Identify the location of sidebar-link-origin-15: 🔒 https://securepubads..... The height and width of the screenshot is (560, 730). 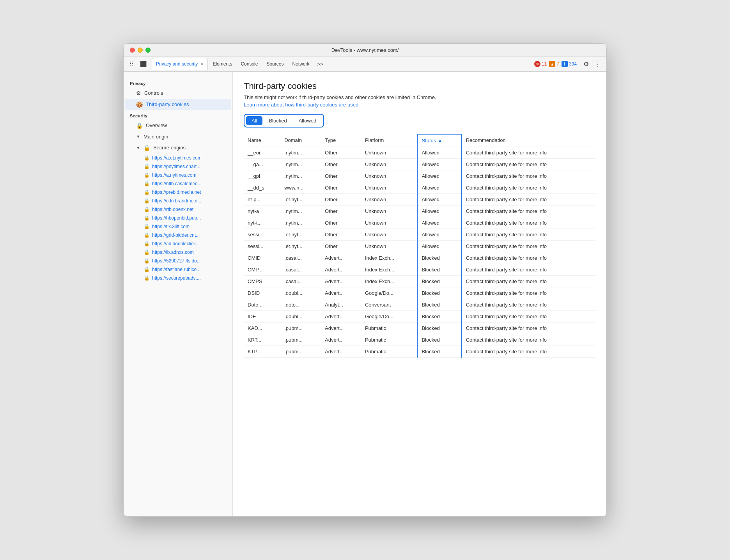
(178, 278).